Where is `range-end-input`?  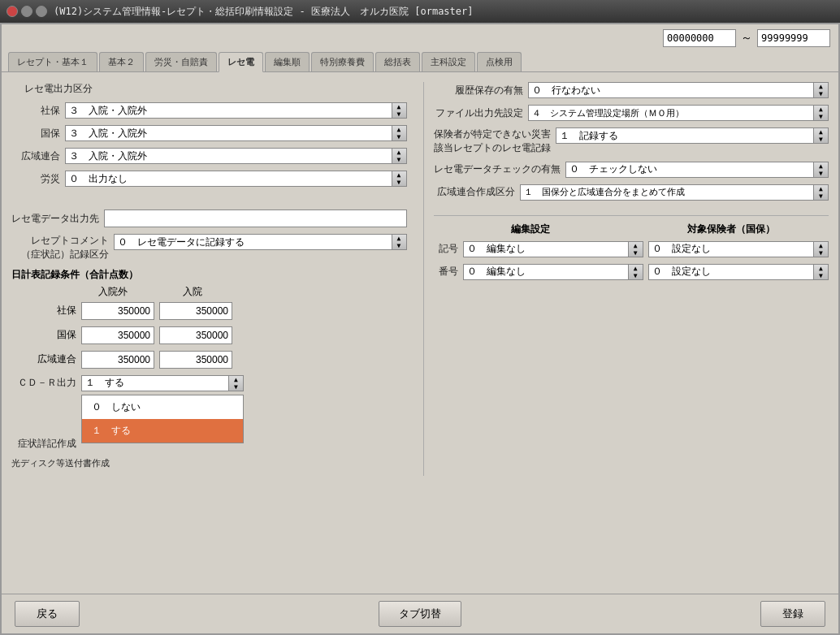
range-end-input is located at coordinates (794, 38).